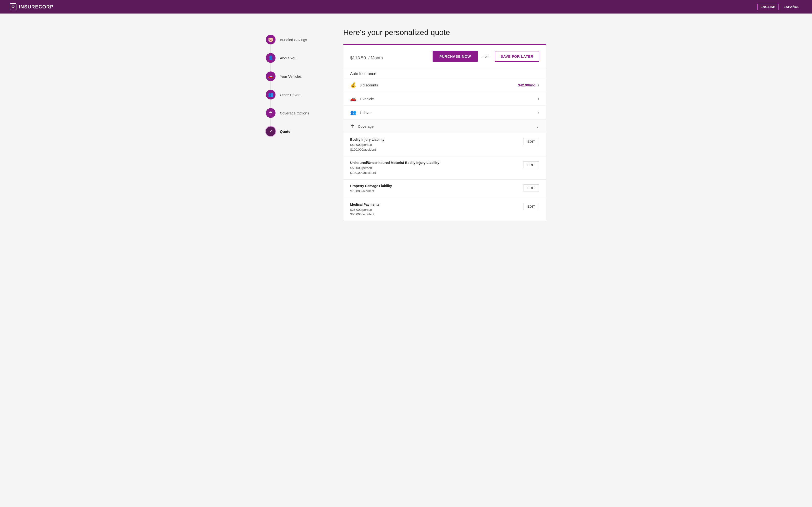 The width and height of the screenshot is (812, 507). I want to click on uninsured-motorist-line2: $100,000/accident, so click(395, 173).